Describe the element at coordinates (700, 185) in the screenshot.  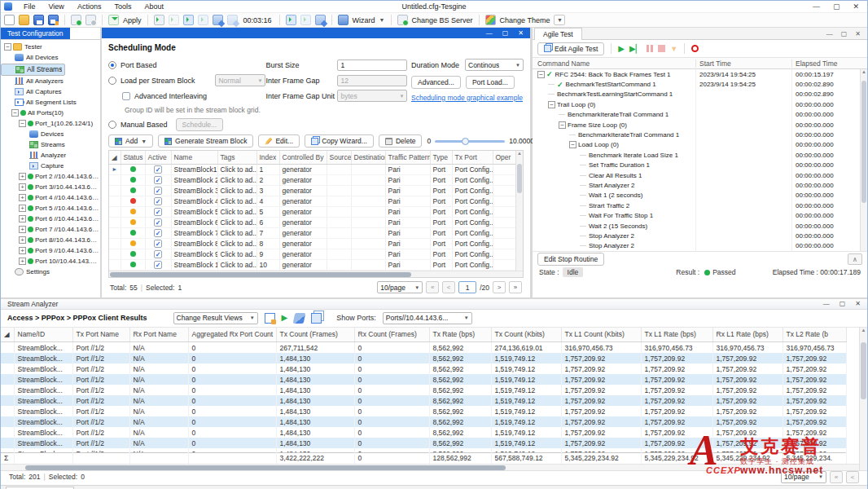
I see `agile-command-row: Start Analyzer 200:00:00.000` at that location.